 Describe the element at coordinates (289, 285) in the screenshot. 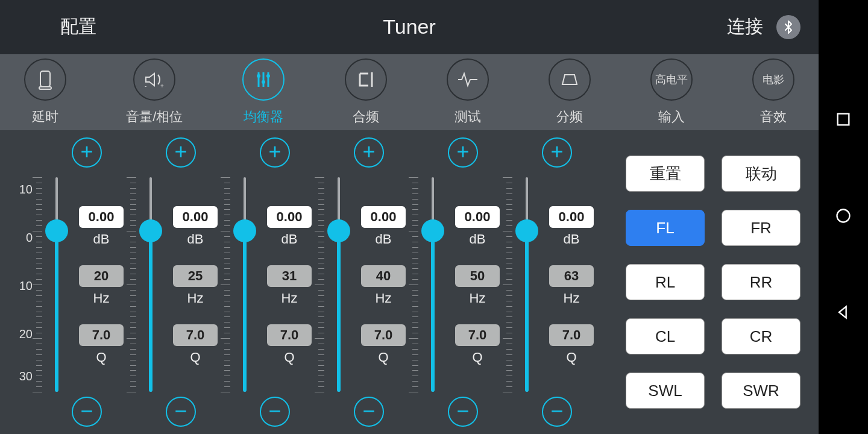

I see `band-readouts: 0.00 dB 31 Hz 7.0 Q` at that location.